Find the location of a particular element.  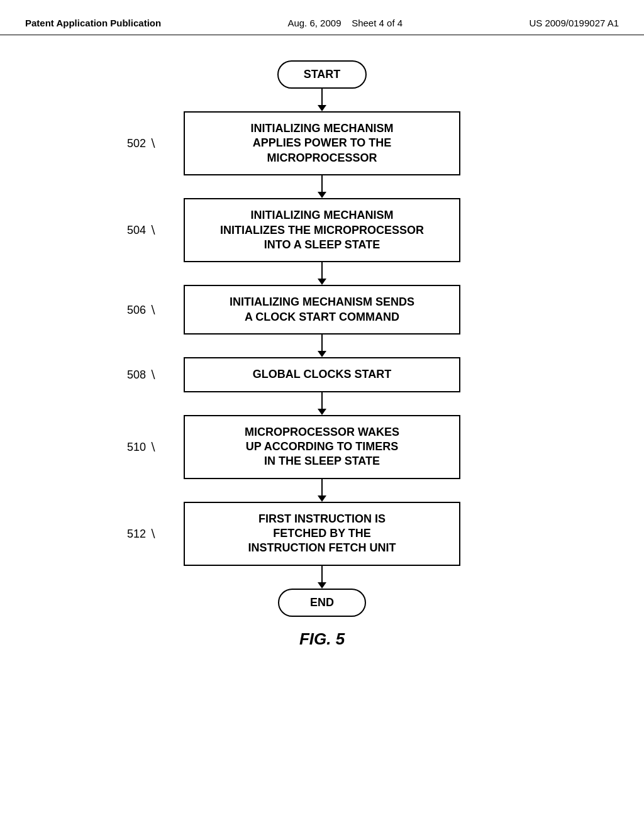

step-label-504: 504 ∖ is located at coordinates (142, 230).